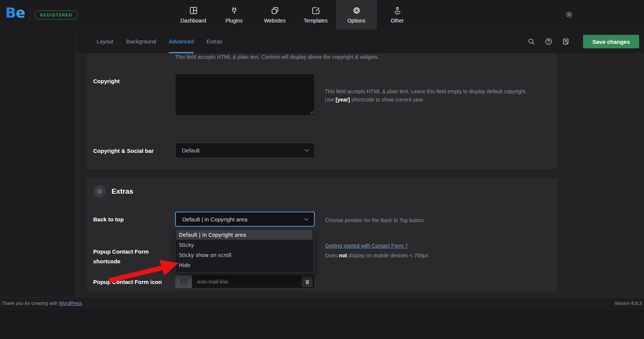  Describe the element at coordinates (244, 234) in the screenshot. I see `dropdown-option-default: Default | in Copyright area` at that location.